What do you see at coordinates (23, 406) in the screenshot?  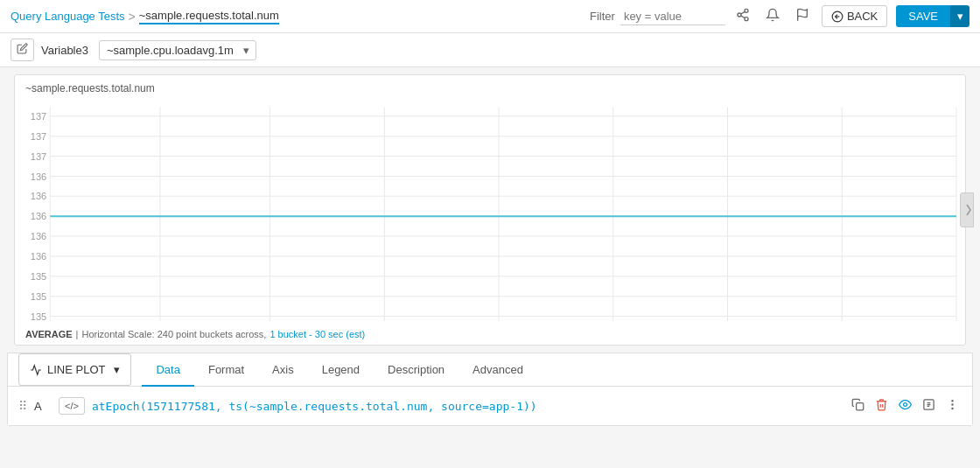 I see `drag-handle-icon: ⠿` at bounding box center [23, 406].